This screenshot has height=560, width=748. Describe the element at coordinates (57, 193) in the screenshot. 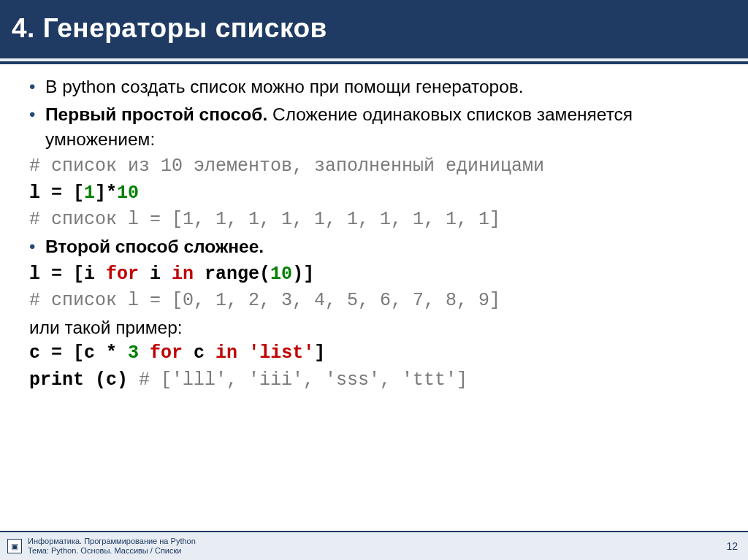

I see `code-text: l = [` at that location.